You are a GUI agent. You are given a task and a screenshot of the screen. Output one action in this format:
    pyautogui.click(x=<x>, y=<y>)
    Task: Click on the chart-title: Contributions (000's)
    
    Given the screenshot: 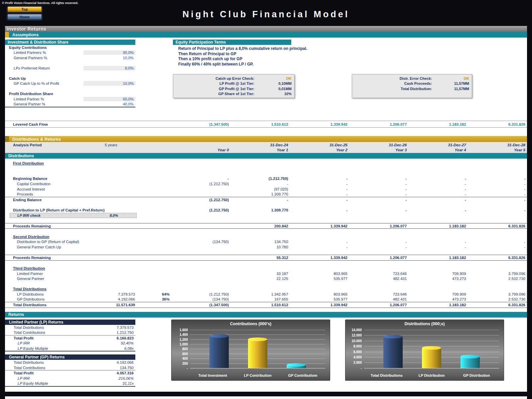 What is the action you would take?
    pyautogui.click(x=251, y=323)
    